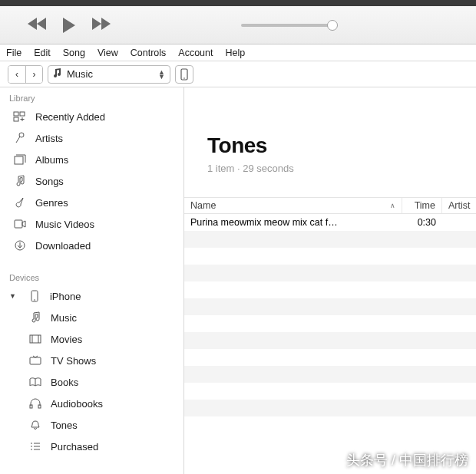 This screenshot has width=476, height=474. Describe the element at coordinates (92, 318) in the screenshot. I see `sidebar-device-music: Music` at that location.